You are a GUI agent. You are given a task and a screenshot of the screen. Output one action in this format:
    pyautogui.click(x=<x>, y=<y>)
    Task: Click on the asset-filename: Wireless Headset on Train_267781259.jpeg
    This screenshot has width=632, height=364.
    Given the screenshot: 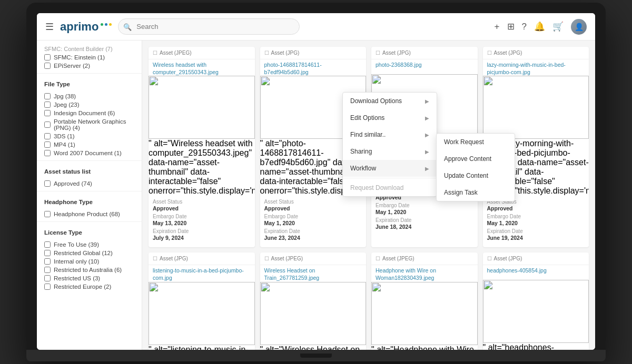 What is the action you would take?
    pyautogui.click(x=313, y=274)
    